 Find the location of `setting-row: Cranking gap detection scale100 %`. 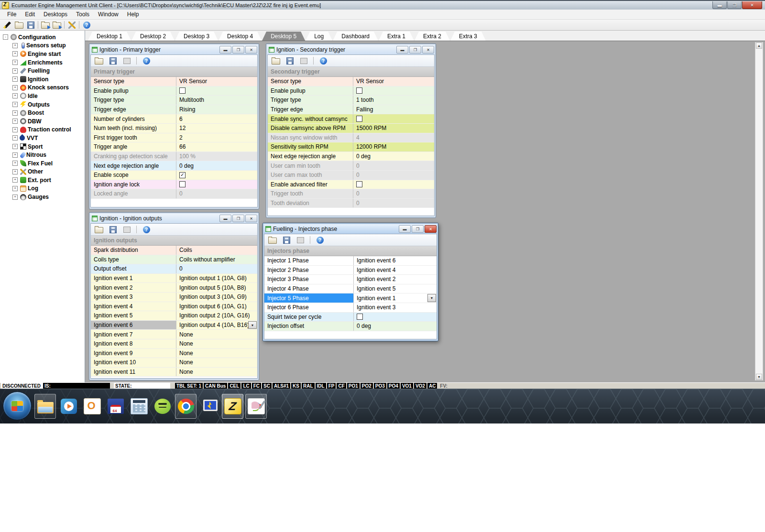

setting-row: Cranking gap detection scale100 % is located at coordinates (174, 157).